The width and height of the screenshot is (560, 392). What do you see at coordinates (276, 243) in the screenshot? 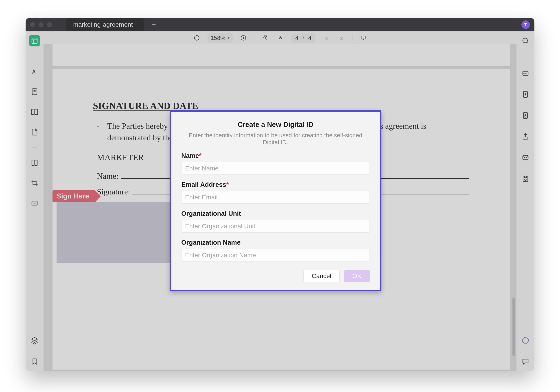
I see `org-name-label: Organization Name` at bounding box center [276, 243].